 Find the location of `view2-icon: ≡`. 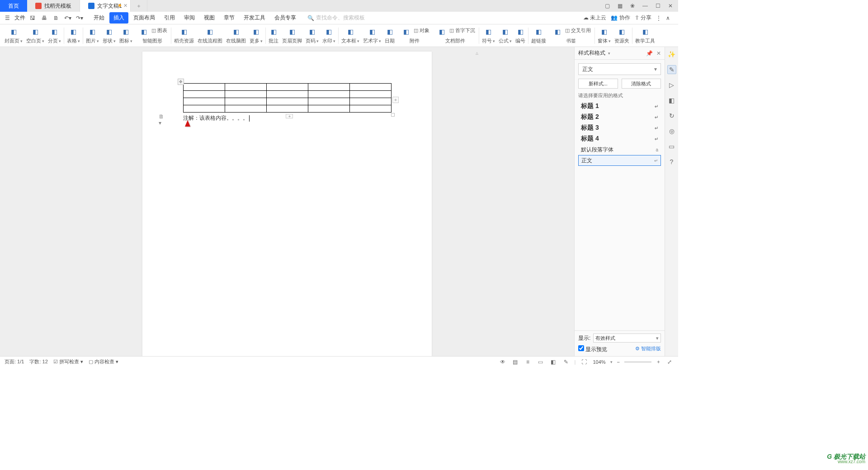

view2-icon: ≡ is located at coordinates (528, 362).